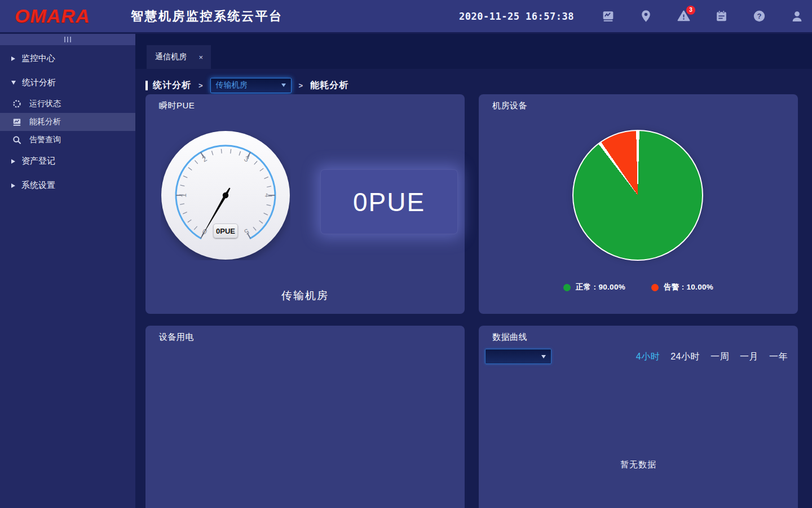 The image size is (812, 508). What do you see at coordinates (720, 357) in the screenshot?
I see `range-option: 一周` at bounding box center [720, 357].